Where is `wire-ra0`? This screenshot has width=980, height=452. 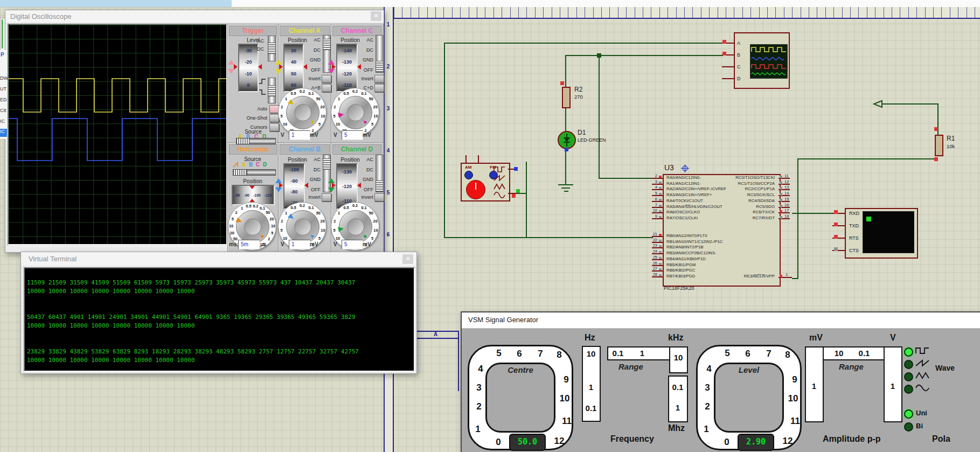 wire-ra0 is located at coordinates (626, 178).